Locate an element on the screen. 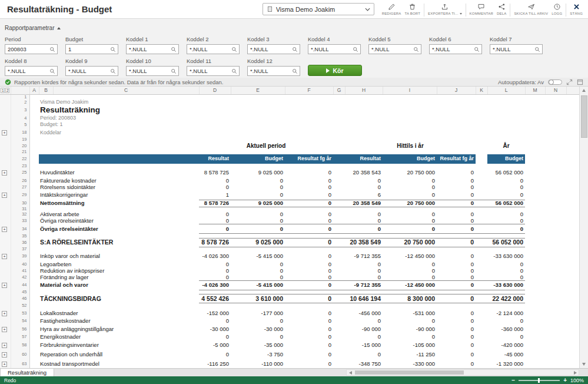 This screenshot has width=588, height=384. account-name-cell: Material och varor is located at coordinates (119, 285).